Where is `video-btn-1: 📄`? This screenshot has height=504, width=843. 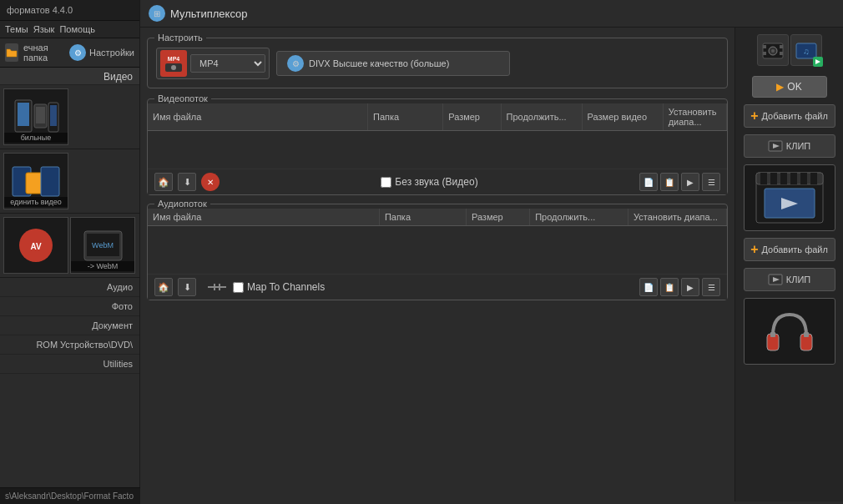 video-btn-1: 📄 is located at coordinates (649, 182).